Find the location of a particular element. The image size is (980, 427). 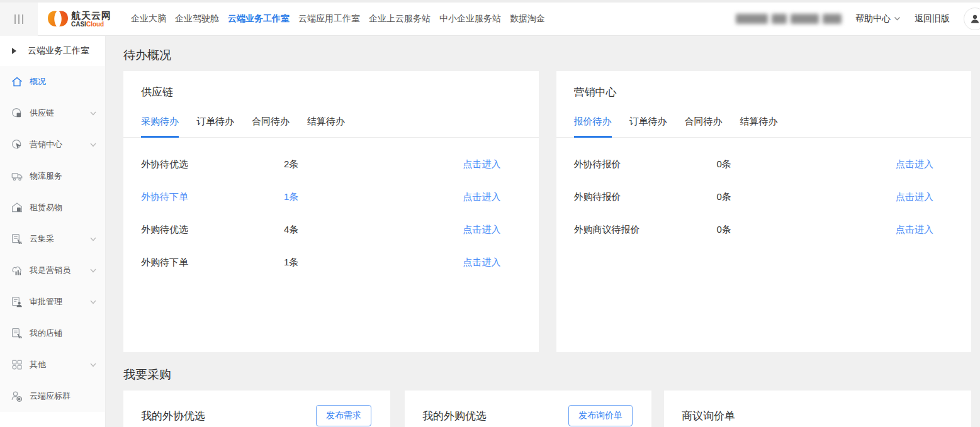

sidebar-header-toggle: 云端业务工作室 is located at coordinates (53, 51).